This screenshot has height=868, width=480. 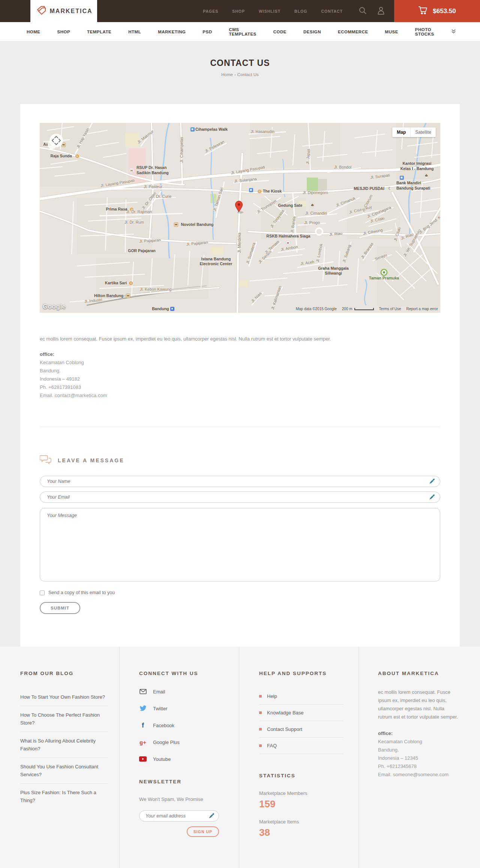 What do you see at coordinates (419, 754) in the screenshot?
I see `about-office-block: office: Kecamatan CoblongBandung.Indones…` at bounding box center [419, 754].